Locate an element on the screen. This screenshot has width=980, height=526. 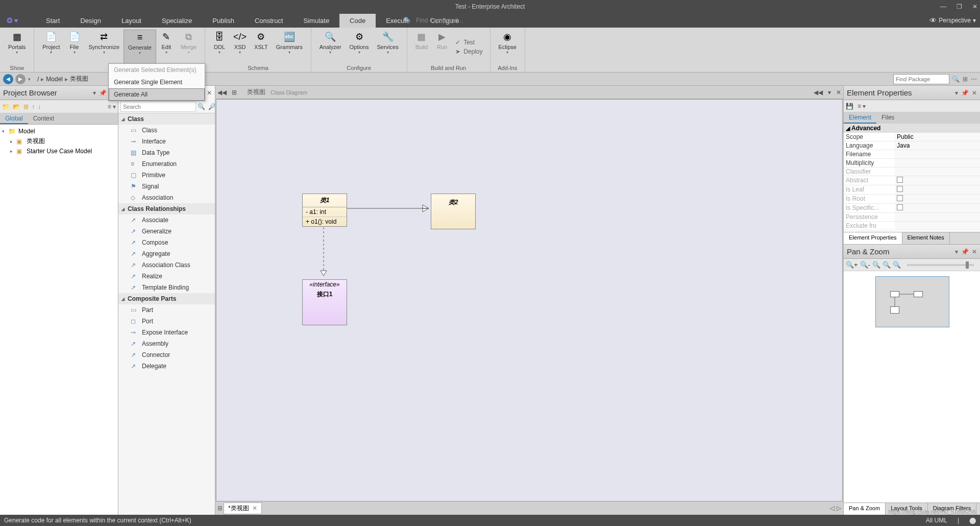
xsd-button: </>XSD▾ is located at coordinates (240, 47).